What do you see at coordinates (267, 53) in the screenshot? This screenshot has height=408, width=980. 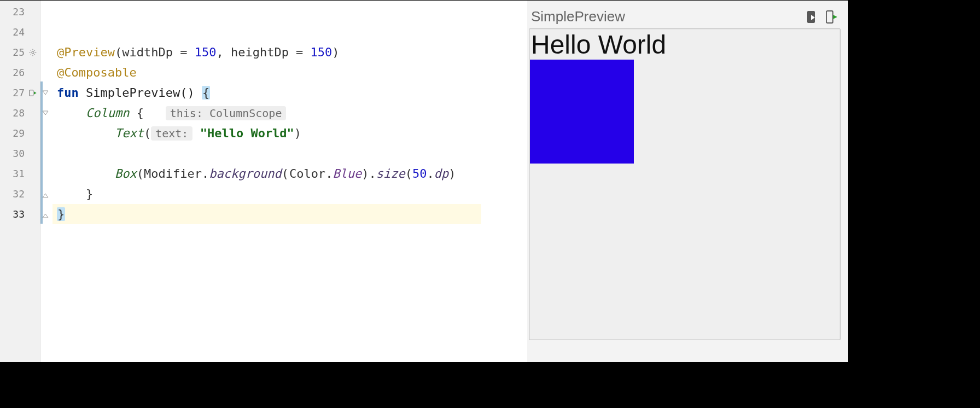 I see `code-line: @Preview(widthDp = 150, heightDp = 150)` at bounding box center [267, 53].